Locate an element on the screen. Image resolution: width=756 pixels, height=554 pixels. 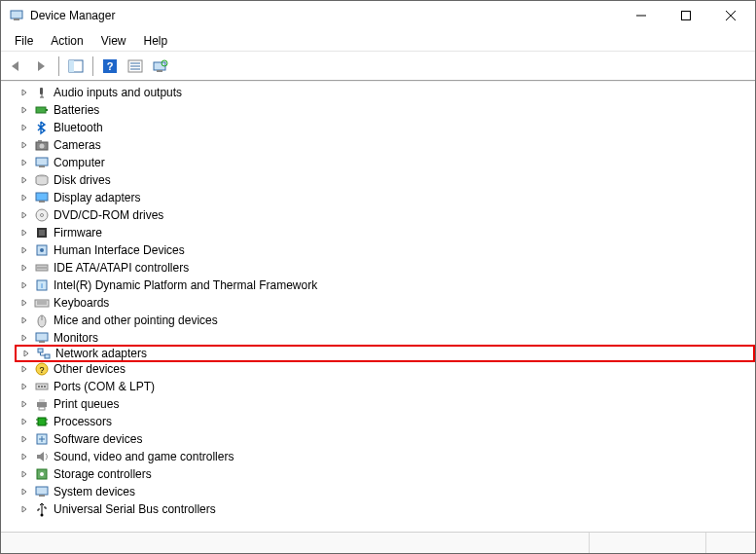
display-icon is located at coordinates (42, 198).